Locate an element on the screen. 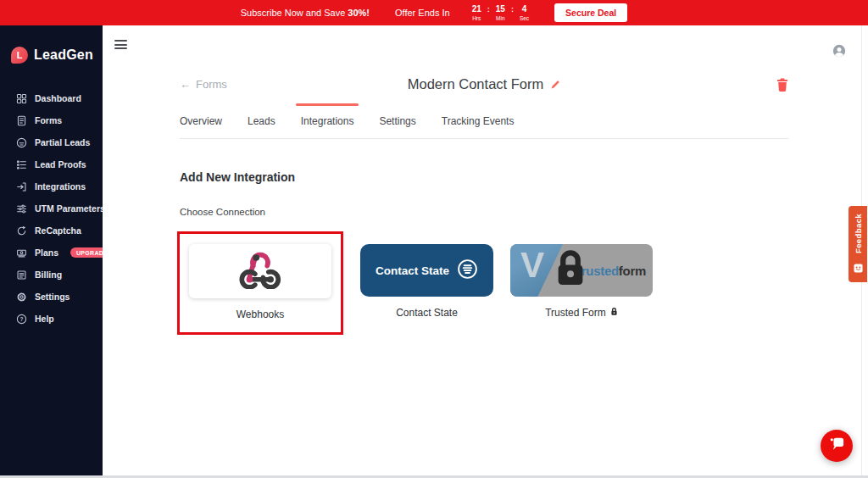 This screenshot has width=868, height=478. sidebar-item-label: Help is located at coordinates (44, 319).